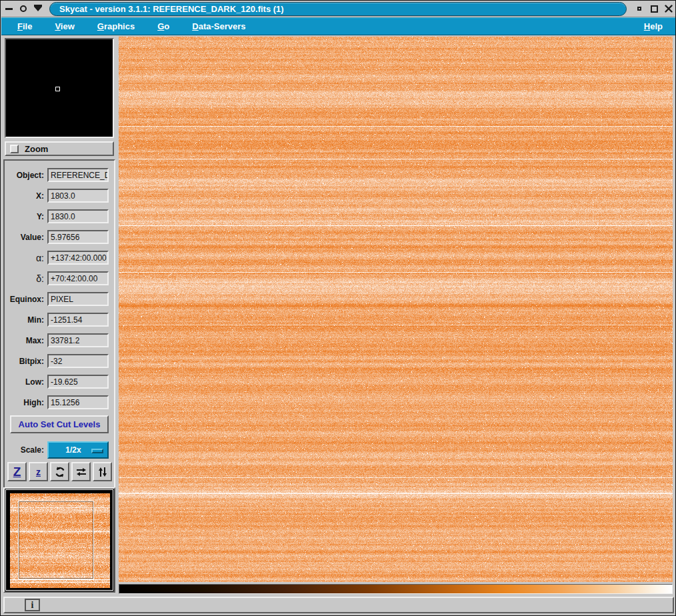 This screenshot has width=676, height=616. What do you see at coordinates (26, 237) in the screenshot?
I see `value-label: Value:` at bounding box center [26, 237].